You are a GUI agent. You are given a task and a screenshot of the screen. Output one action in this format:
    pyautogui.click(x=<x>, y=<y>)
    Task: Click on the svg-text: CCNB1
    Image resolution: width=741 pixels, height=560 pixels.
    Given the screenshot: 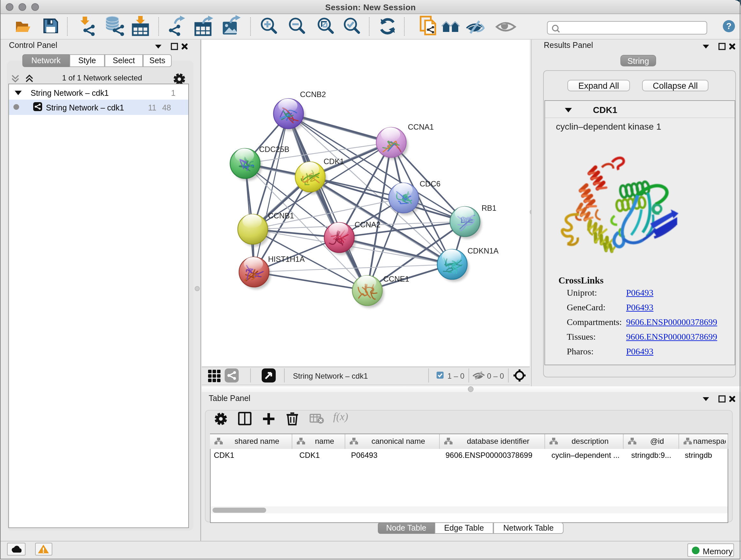 What is the action you would take?
    pyautogui.click(x=281, y=216)
    